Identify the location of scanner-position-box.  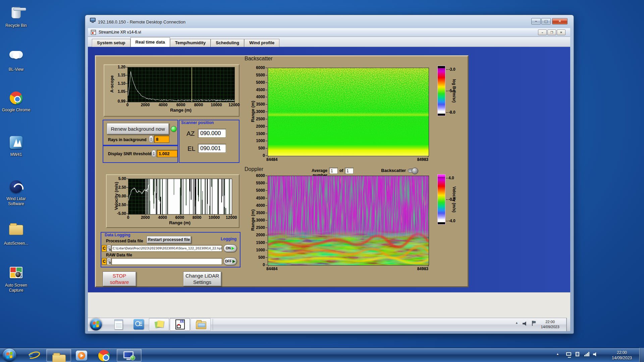
(209, 141).